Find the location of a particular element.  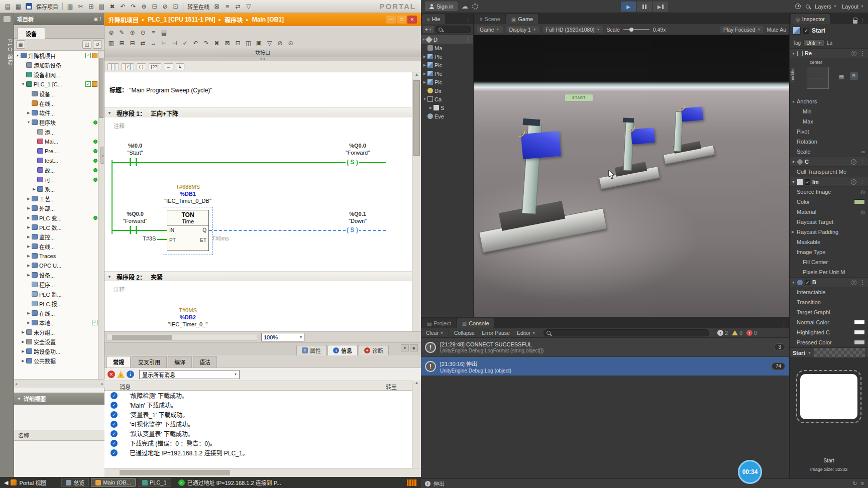

tree-item: ▶外部... is located at coordinates (56, 208).